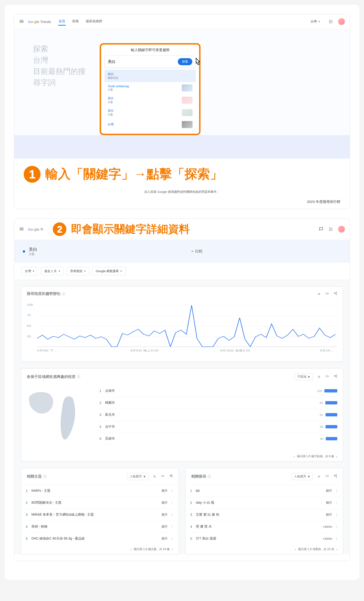 This screenshot has height=601, width=364. Describe the element at coordinates (264, 502) in the screenshot. I see `related-row: 2olay 小 白 瓶飆升⋮` at that location.